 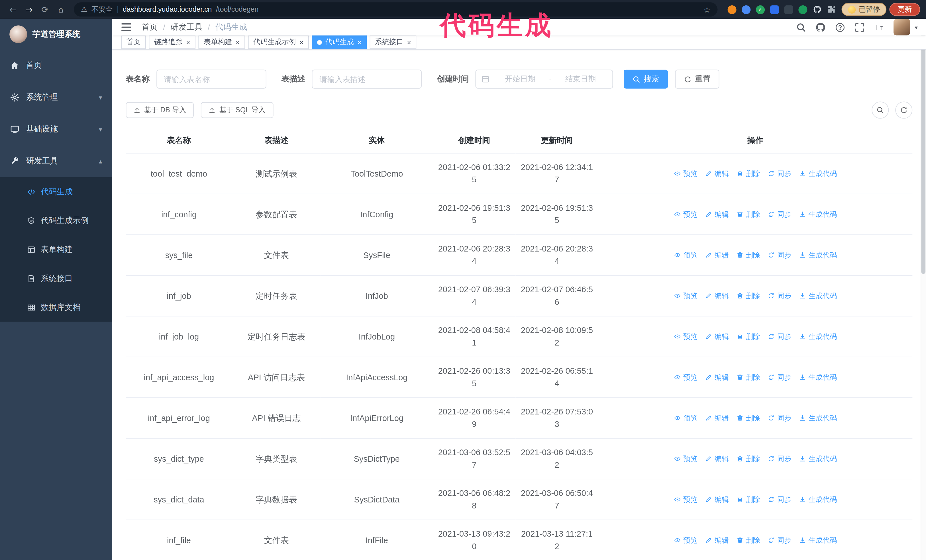 I want to click on extension-icon-green, so click(x=803, y=10).